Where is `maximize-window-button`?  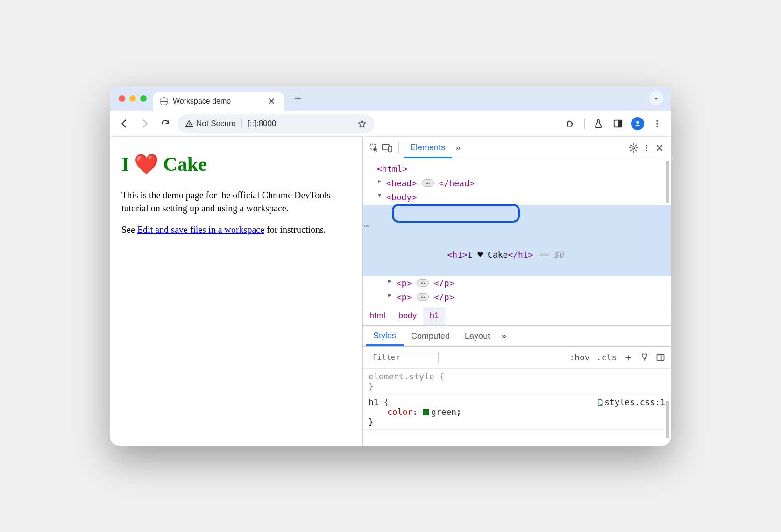 maximize-window-button is located at coordinates (143, 98).